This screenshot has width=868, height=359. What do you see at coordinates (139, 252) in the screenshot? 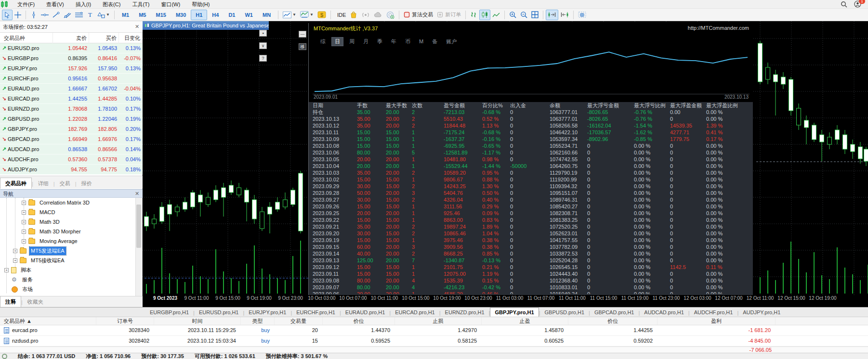
I see `navigator-scrollbar: ▼` at bounding box center [139, 252].